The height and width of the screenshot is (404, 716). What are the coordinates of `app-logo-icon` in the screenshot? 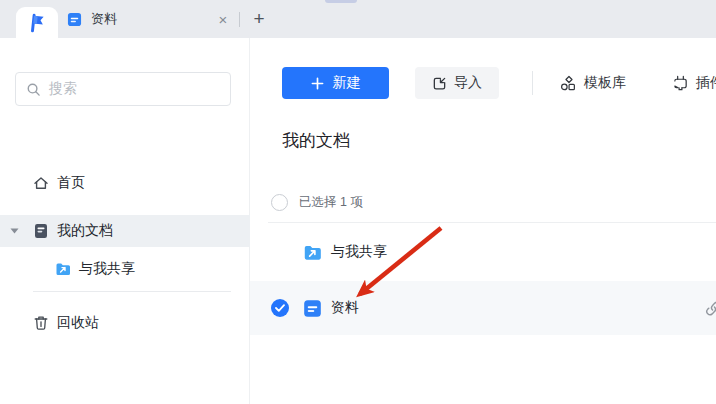 It's located at (37, 23).